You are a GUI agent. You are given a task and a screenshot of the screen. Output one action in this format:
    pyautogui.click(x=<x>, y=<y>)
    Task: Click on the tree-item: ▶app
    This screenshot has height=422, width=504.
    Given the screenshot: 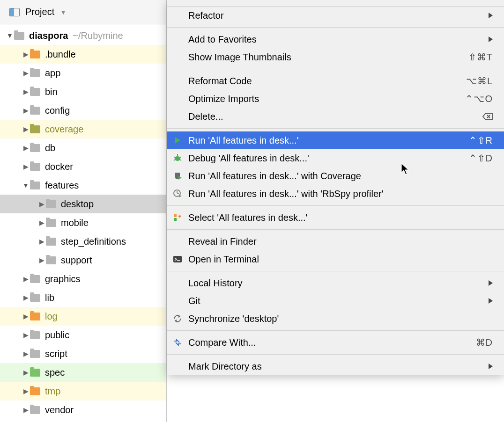 What is the action you would take?
    pyautogui.click(x=83, y=73)
    